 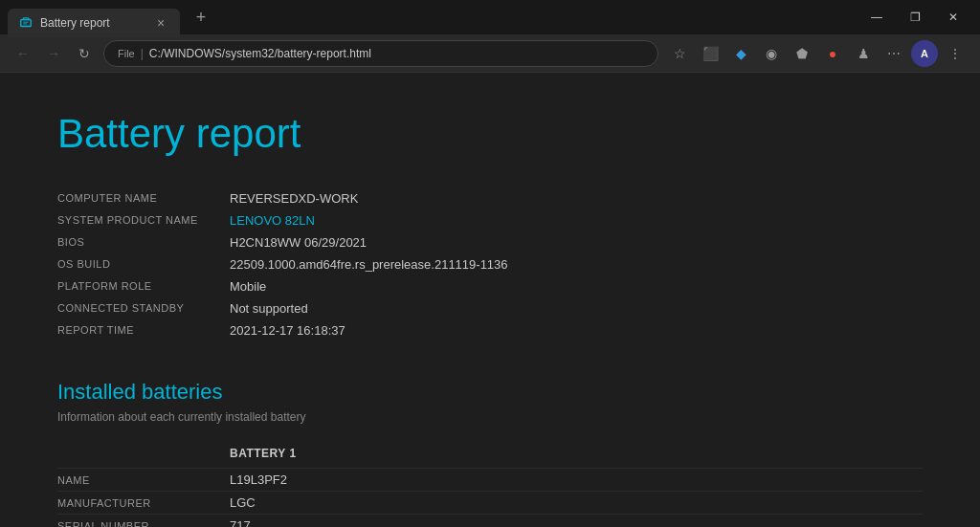 What do you see at coordinates (771, 54) in the screenshot?
I see `extension-icon-3: ◉` at bounding box center [771, 54].